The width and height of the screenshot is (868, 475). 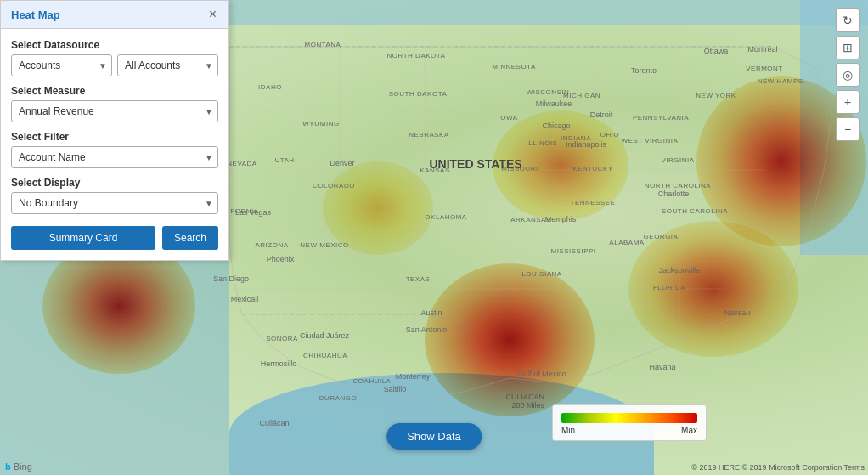 What do you see at coordinates (629, 418) in the screenshot?
I see `legend-gradient-bar` at bounding box center [629, 418].